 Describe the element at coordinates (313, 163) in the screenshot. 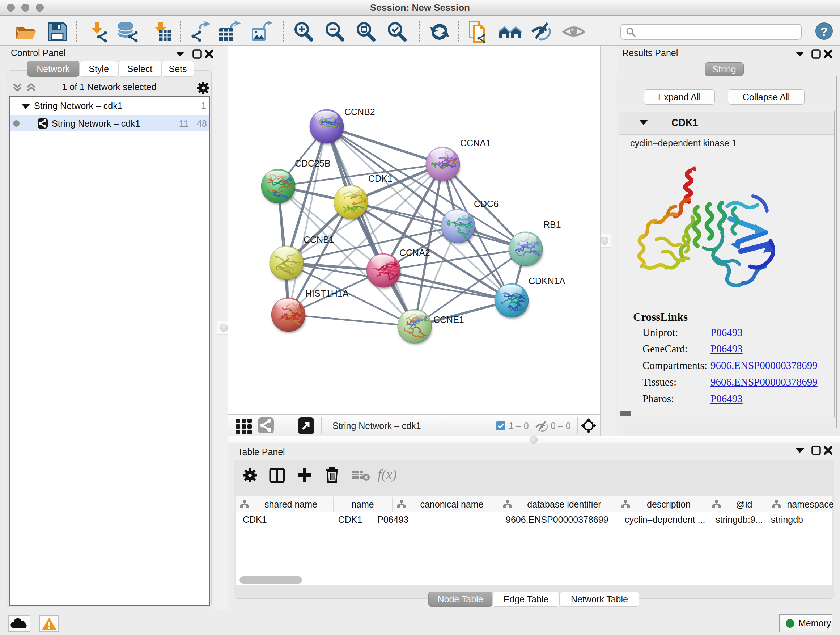

I see `svg-text: CDC25B` at that location.